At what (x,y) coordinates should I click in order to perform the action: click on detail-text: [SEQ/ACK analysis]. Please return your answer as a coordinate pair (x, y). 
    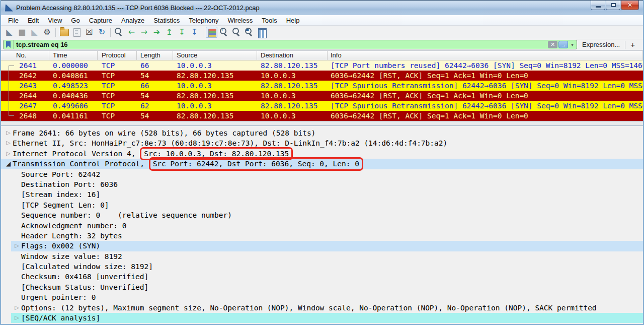
    Looking at the image, I should click on (60, 318).